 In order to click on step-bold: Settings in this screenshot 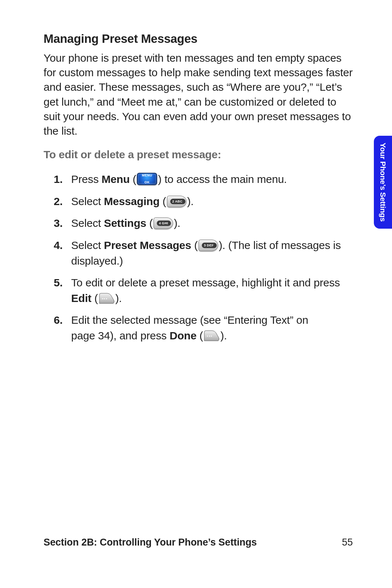, I will do `click(125, 223)`.